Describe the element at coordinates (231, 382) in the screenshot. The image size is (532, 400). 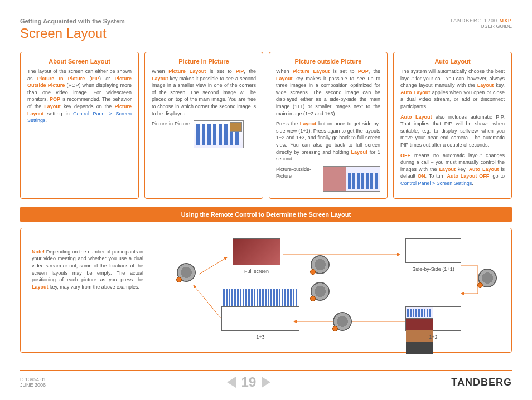
I see `prev-page-icon` at that location.